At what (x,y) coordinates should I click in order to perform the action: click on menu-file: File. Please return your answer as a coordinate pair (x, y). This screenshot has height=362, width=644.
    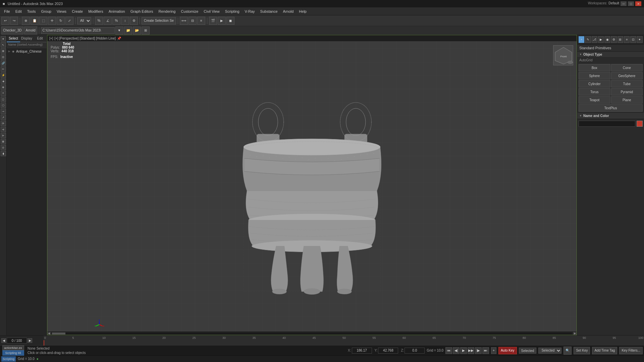
    Looking at the image, I should click on (7, 11).